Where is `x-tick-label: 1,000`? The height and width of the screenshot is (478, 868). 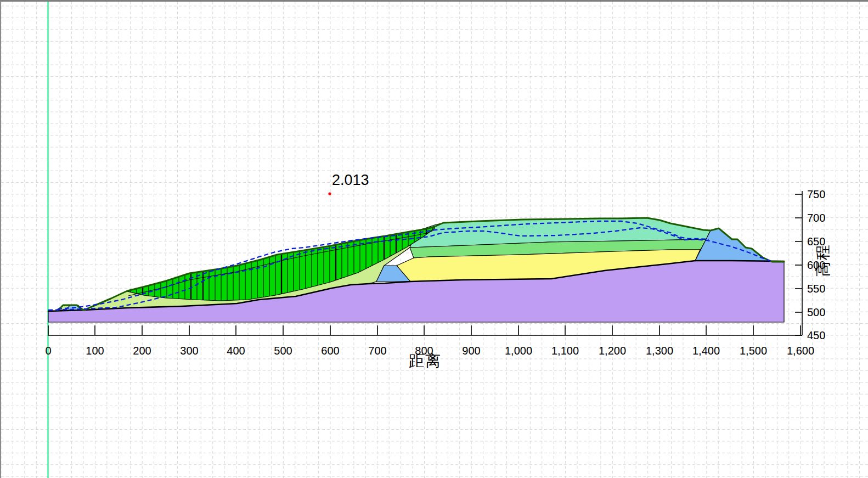
x-tick-label: 1,000 is located at coordinates (518, 351).